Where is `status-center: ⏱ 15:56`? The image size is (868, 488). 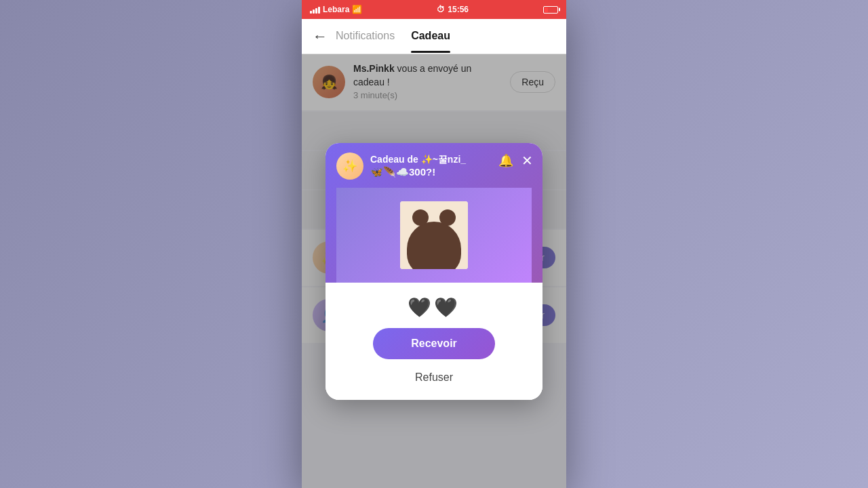 status-center: ⏱ 15:56 is located at coordinates (453, 9).